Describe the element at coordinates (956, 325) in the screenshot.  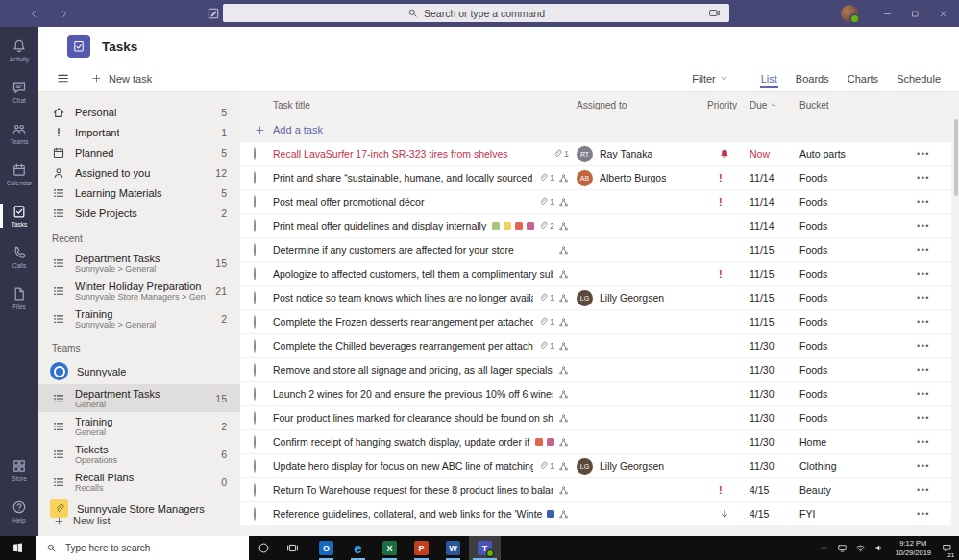
I see `scrollbar` at that location.